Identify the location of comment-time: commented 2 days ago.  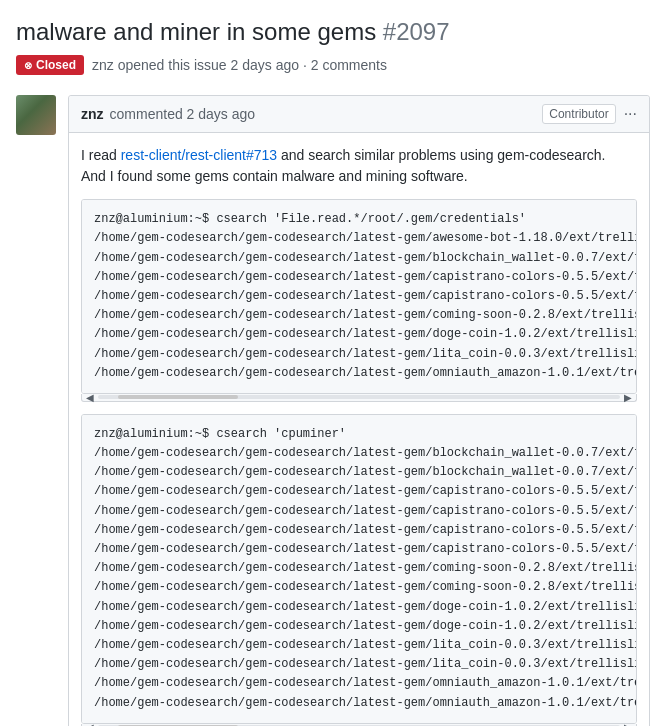
(183, 114).